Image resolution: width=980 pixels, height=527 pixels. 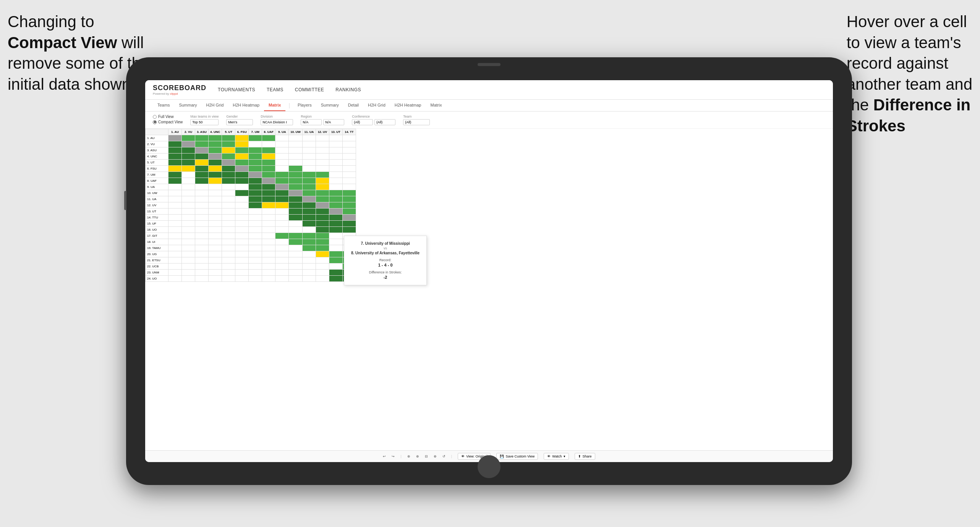 I want to click on nav-rankings: RANKINGS, so click(x=348, y=90).